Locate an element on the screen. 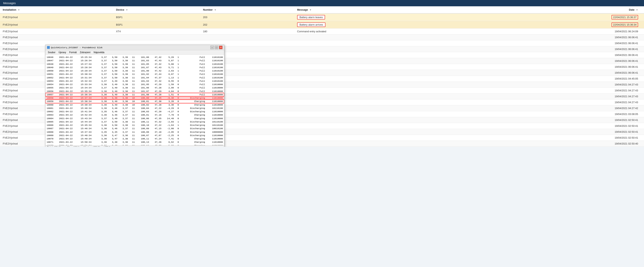  filter-icon-device: ▼ is located at coordinates (127, 10).